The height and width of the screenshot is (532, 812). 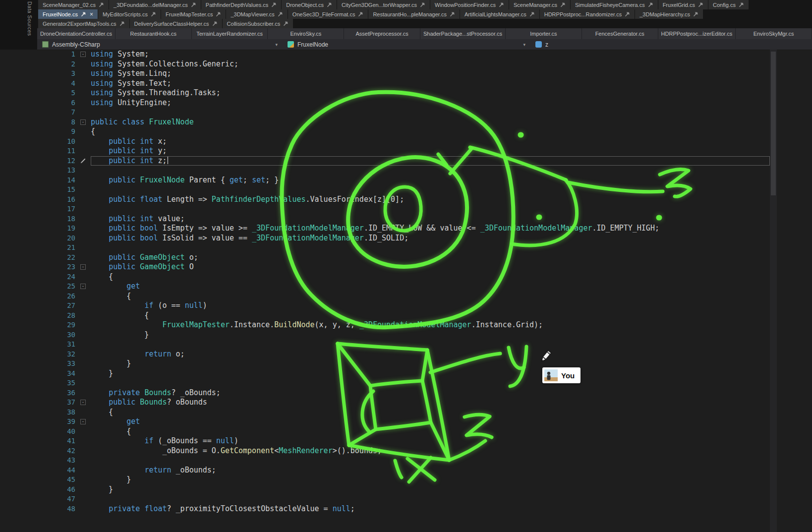 I want to click on document-tab: CityGen3DGen...torWrapper.cs, so click(x=384, y=5).